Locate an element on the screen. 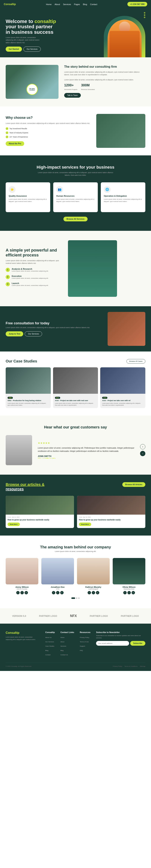  social-linkedin-3: in is located at coordinates (98, 593).